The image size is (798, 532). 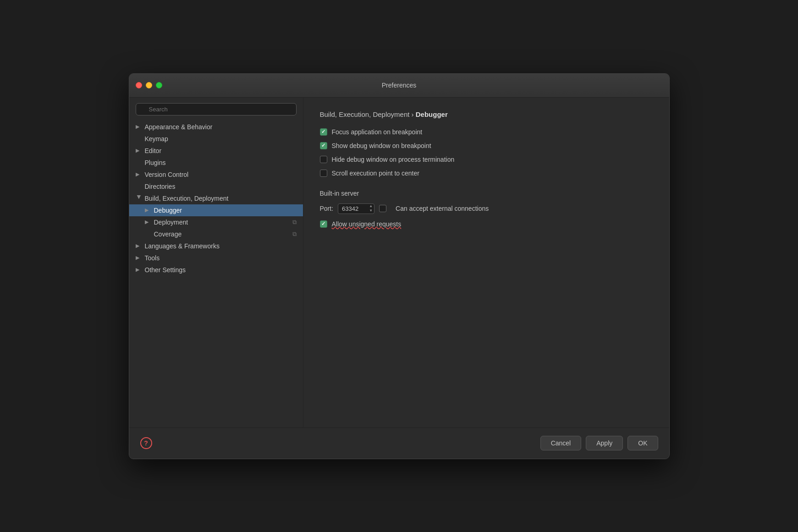 What do you see at coordinates (139, 85) in the screenshot?
I see `close-button` at bounding box center [139, 85].